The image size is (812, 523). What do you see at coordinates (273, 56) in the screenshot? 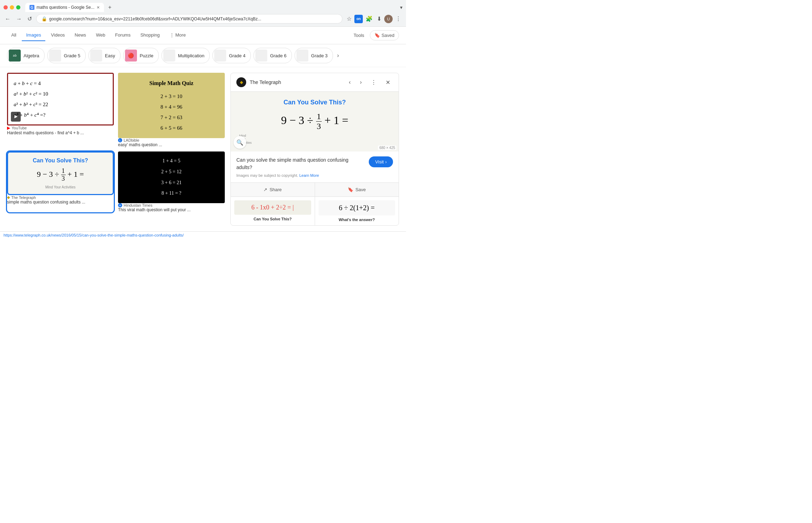
I see `chip-grade6: Grade 6` at bounding box center [273, 56].